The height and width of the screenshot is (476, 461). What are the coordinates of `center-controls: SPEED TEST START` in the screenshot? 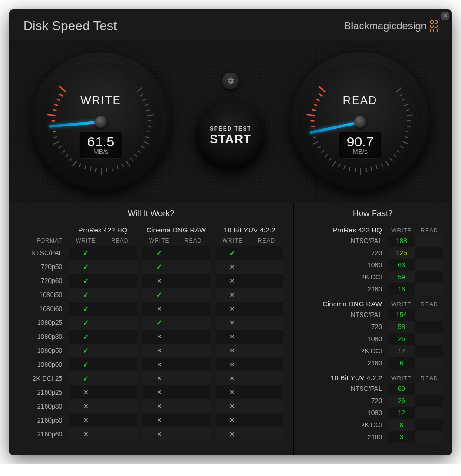 It's located at (230, 122).